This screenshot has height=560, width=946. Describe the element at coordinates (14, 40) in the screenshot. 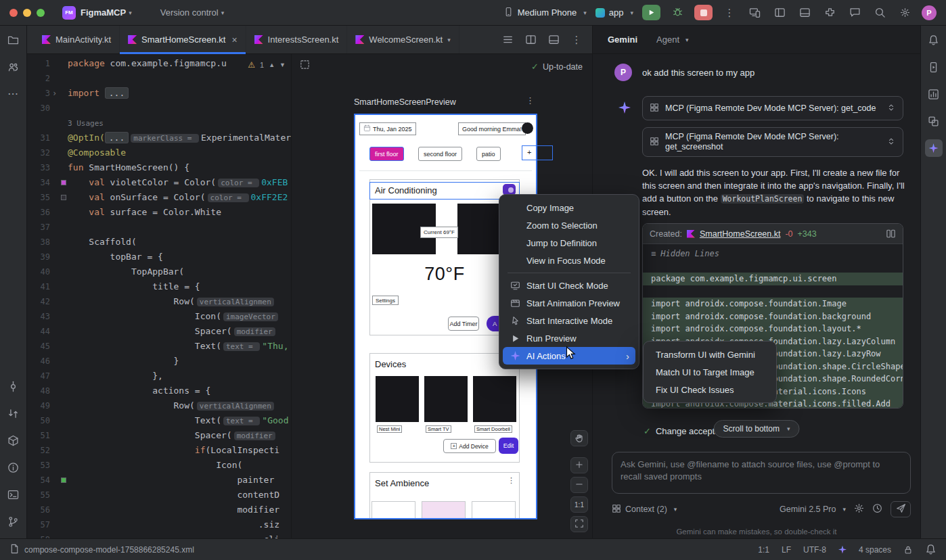

I see `project-icon` at that location.